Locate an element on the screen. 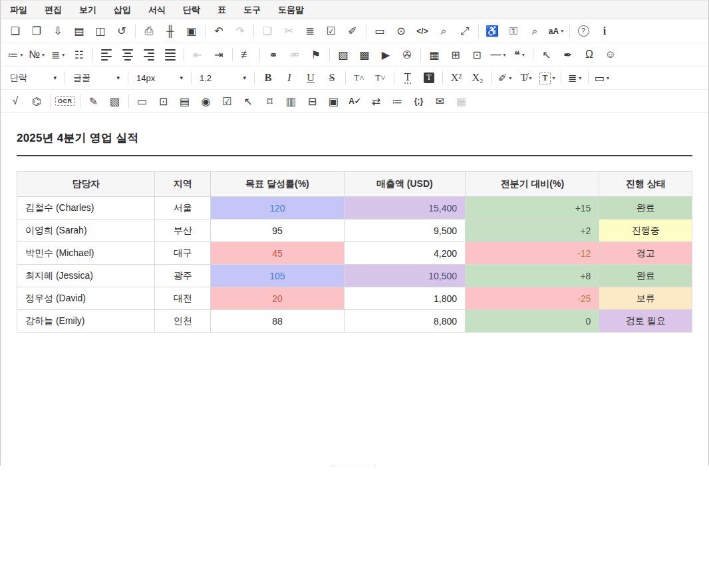 This screenshot has height=588, width=709. cell-name: 박민수 (Michael) is located at coordinates (86, 253).